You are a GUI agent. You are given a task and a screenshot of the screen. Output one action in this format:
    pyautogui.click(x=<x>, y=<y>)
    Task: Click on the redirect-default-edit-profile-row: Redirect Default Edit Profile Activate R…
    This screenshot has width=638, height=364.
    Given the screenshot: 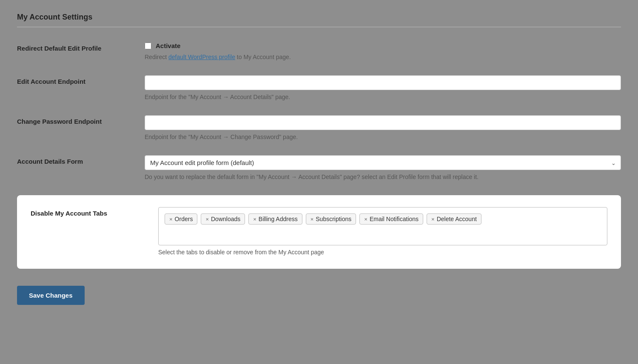 What is the action you would take?
    pyautogui.click(x=319, y=52)
    